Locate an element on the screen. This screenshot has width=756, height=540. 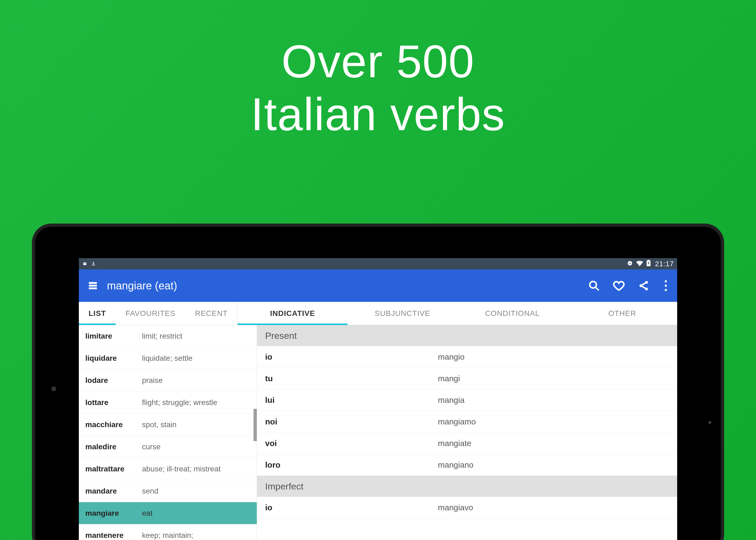
tablet-indicator is located at coordinates (710, 423).